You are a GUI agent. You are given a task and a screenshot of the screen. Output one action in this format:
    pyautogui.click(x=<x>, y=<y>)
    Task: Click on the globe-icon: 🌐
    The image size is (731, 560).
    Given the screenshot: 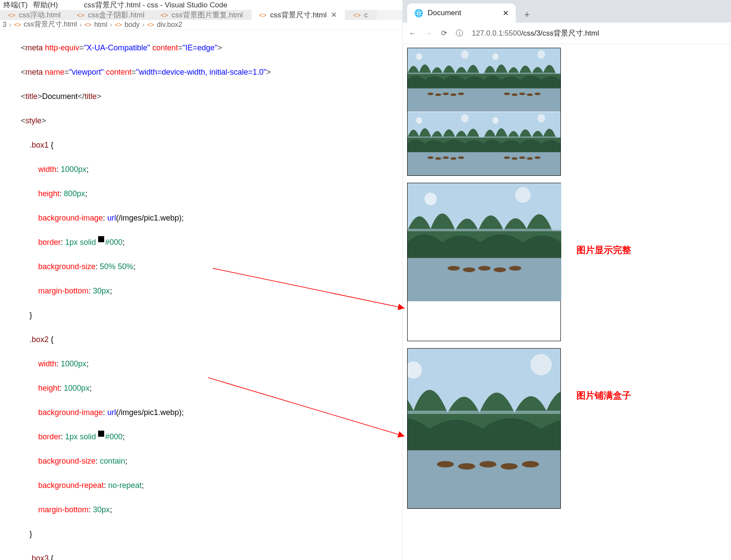 What is the action you would take?
    pyautogui.click(x=418, y=13)
    